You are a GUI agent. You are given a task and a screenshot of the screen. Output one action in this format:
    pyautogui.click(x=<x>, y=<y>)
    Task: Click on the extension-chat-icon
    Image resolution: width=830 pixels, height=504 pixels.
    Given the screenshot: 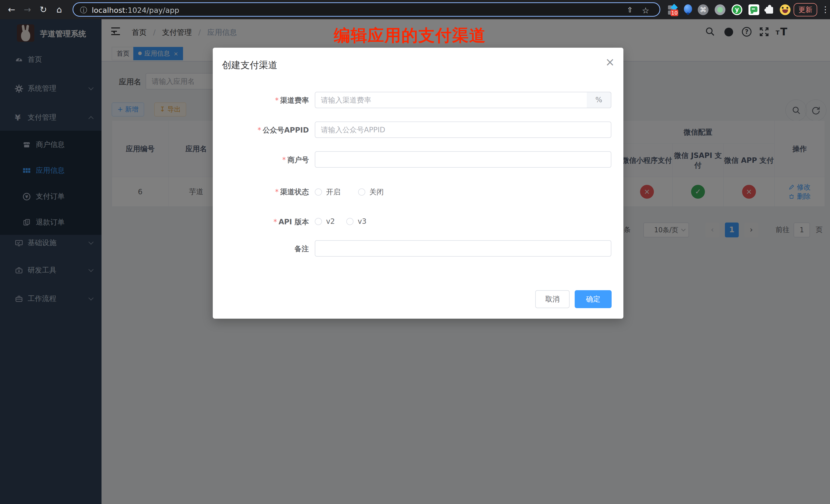 What is the action you would take?
    pyautogui.click(x=754, y=10)
    